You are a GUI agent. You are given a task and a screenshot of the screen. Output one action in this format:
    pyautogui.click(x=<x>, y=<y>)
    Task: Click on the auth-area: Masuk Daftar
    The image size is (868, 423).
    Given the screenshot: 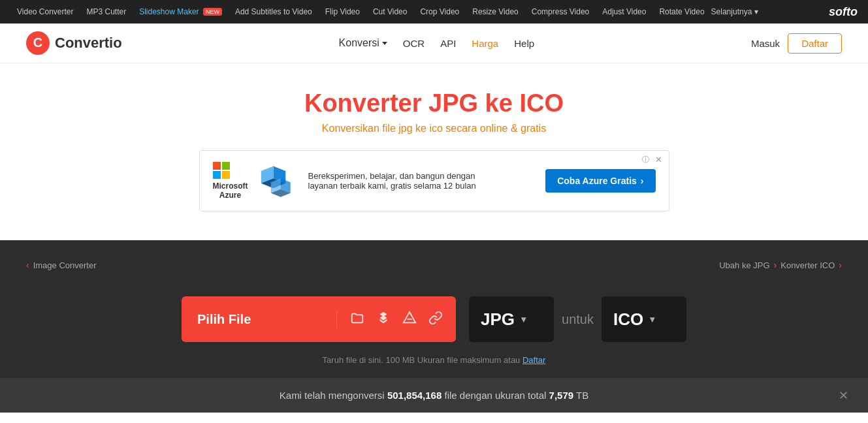 What is the action you would take?
    pyautogui.click(x=797, y=43)
    